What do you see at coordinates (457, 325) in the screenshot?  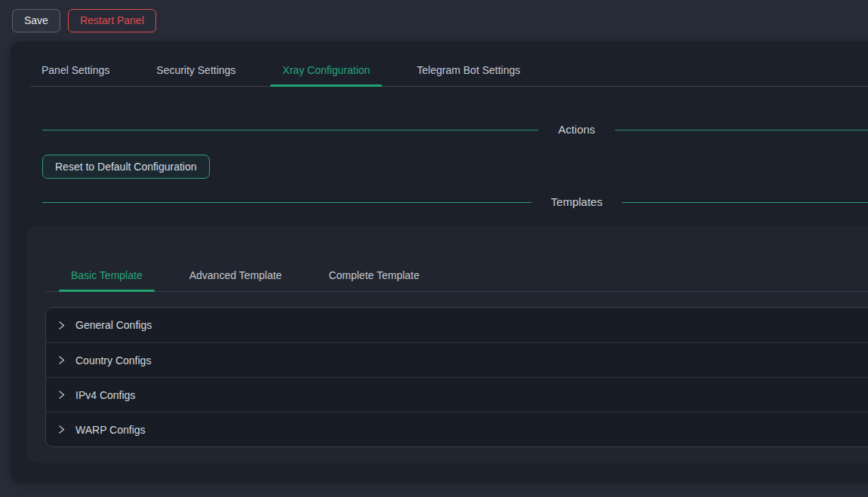 I see `collapse-section-general-configs: General Configs` at bounding box center [457, 325].